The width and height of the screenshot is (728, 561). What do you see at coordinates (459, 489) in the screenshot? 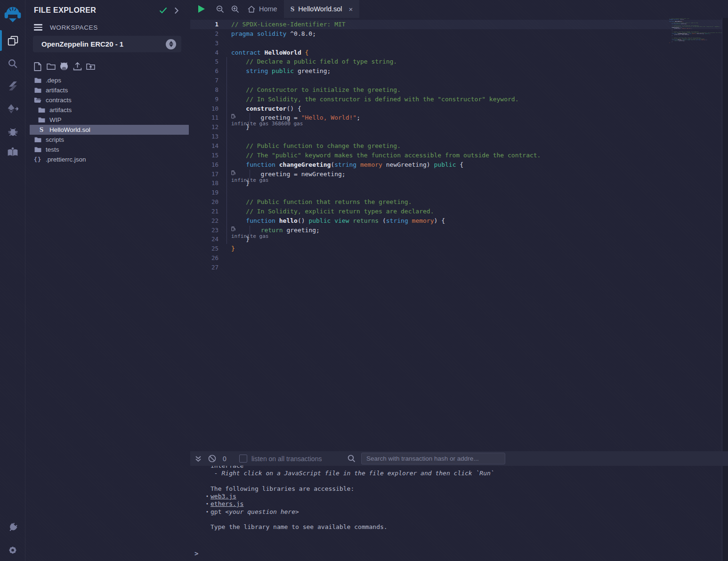
I see `terminal-line: The following libraries are accessible:` at bounding box center [459, 489].